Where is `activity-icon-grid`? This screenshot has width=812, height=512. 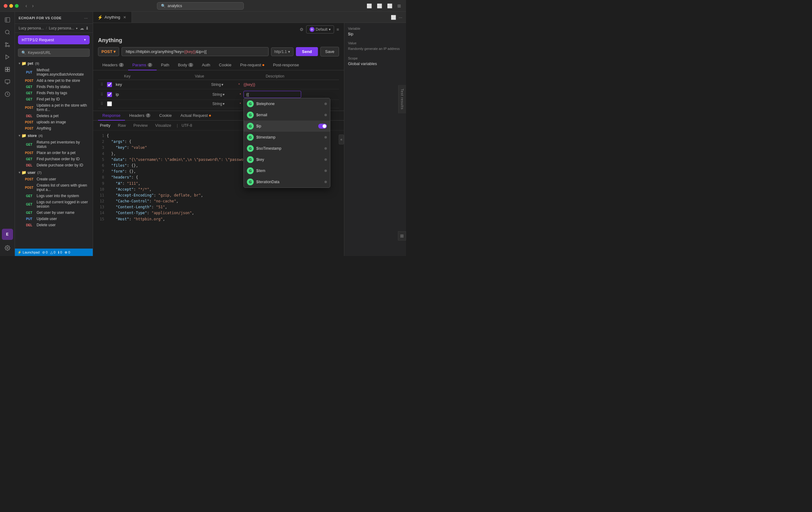
activity-icon-grid is located at coordinates (7, 69).